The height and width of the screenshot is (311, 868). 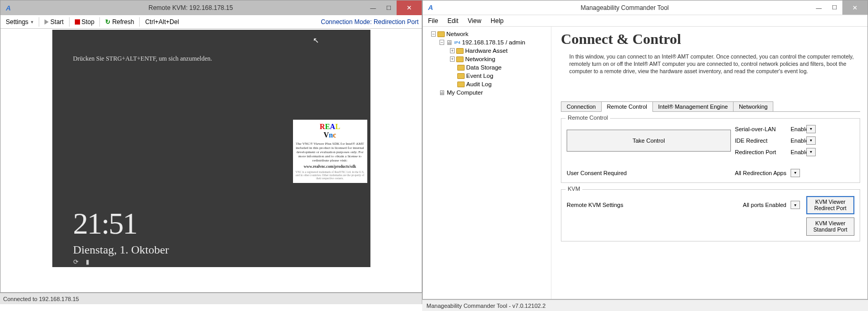 I want to click on ctrl-alt-del-button: Ctrl+Alt+Del, so click(x=162, y=22).